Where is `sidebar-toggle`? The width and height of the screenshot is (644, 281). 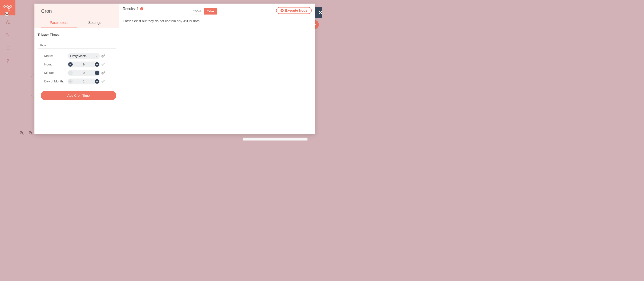
sidebar-toggle is located at coordinates (7, 14).